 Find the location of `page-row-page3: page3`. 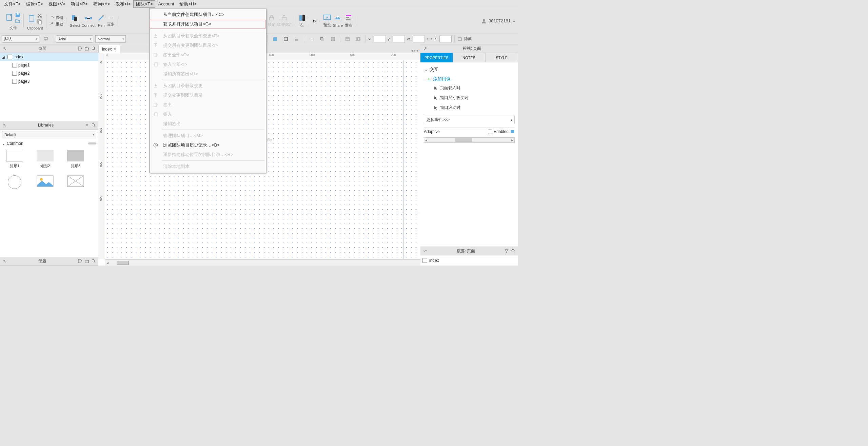

page-row-page3: page3 is located at coordinates (49, 81).